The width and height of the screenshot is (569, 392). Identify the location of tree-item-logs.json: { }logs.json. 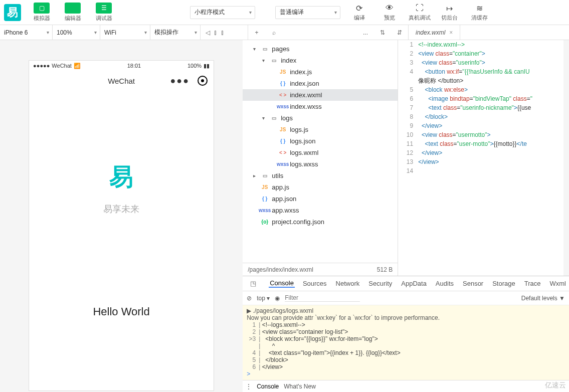
(320, 141).